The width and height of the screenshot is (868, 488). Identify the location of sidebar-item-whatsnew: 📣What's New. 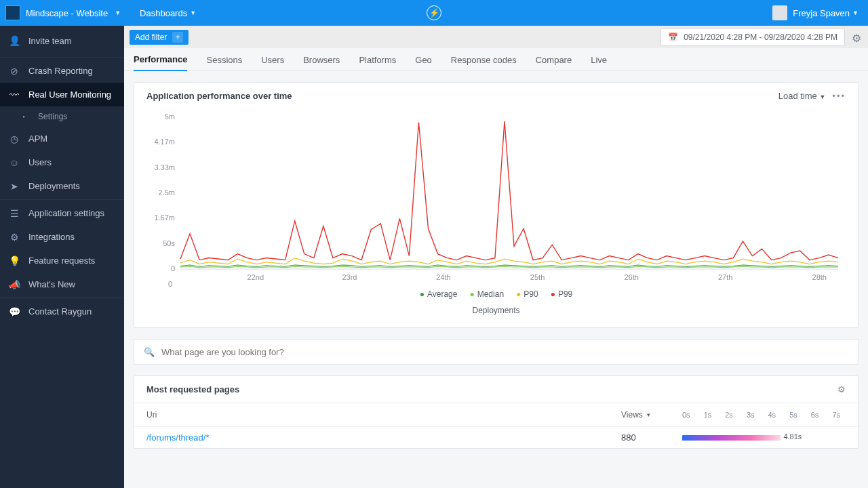
(62, 285).